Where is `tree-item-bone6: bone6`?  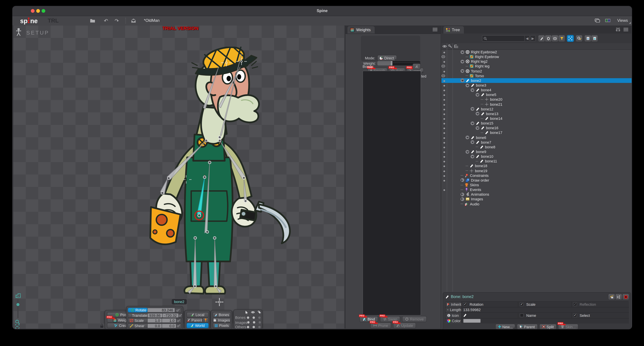
tree-item-bone6: bone6 is located at coordinates (536, 138).